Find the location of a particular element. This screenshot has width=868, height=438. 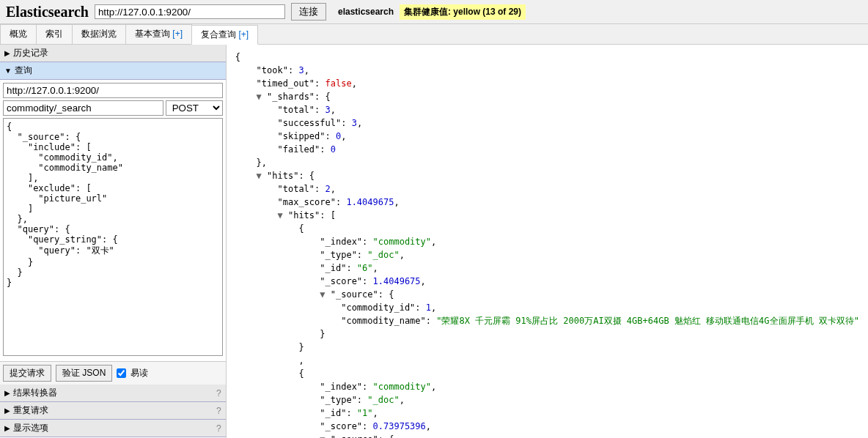

tab-overview: 概览 is located at coordinates (18, 34).